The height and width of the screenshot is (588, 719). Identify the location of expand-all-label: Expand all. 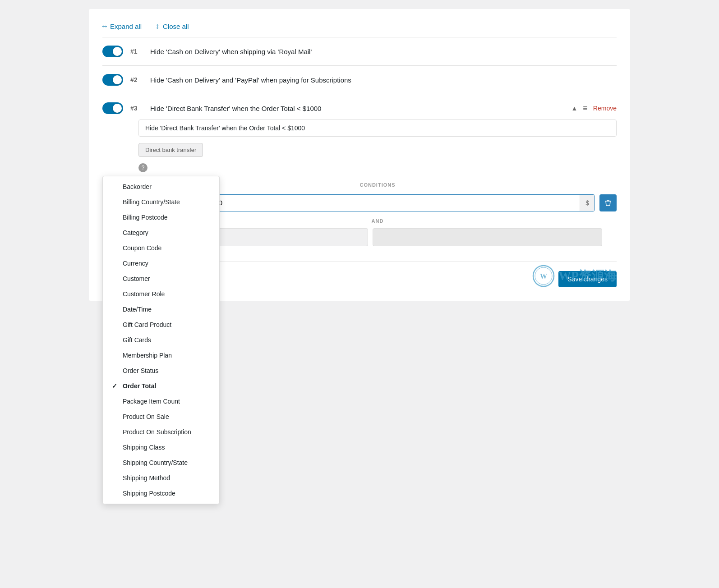
(126, 26).